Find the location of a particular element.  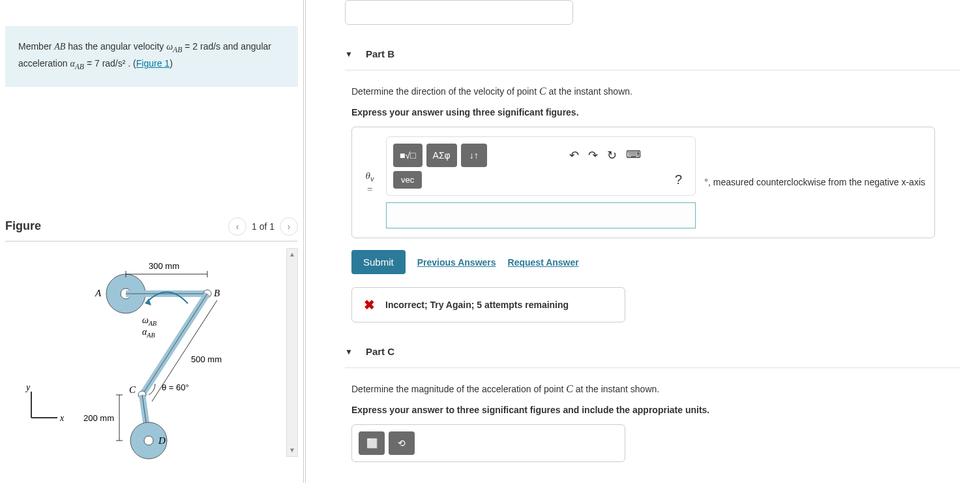

text: Member is located at coordinates (37, 46).